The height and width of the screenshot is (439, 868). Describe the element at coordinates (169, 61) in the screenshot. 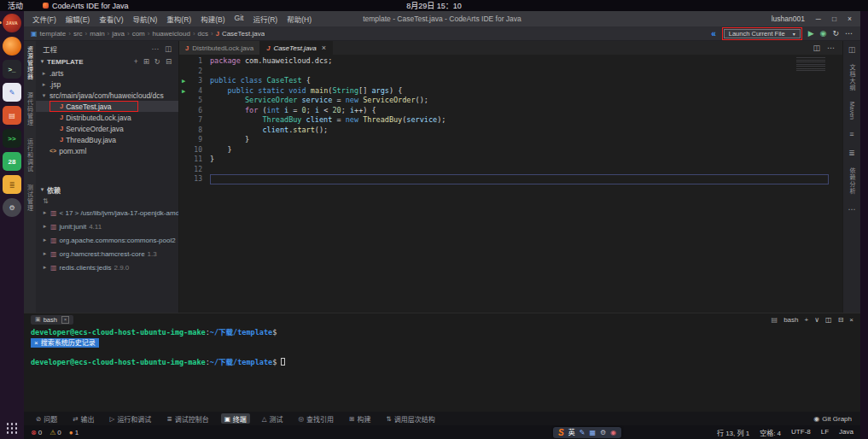

I see `collapse-all-icon: ⊟` at that location.